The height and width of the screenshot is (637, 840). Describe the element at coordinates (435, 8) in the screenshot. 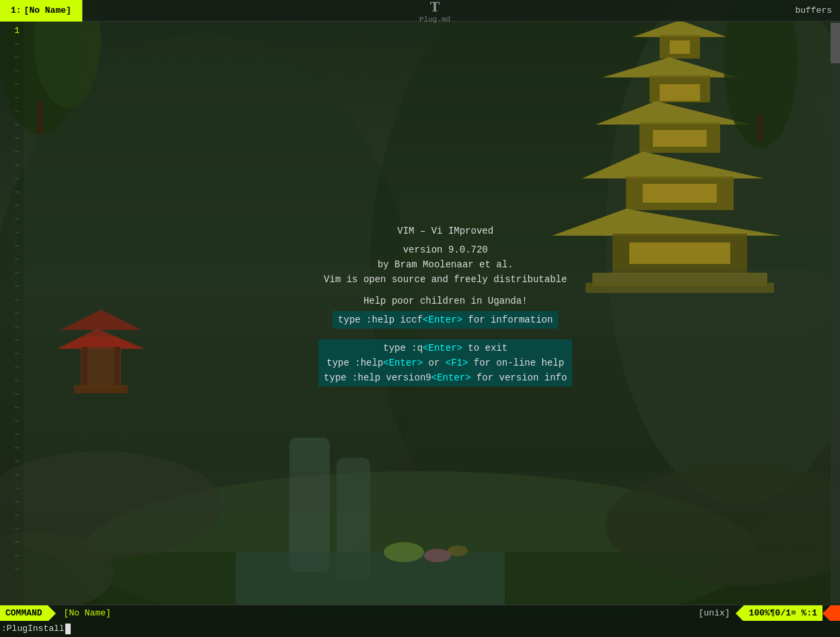

I see `t-icon: T` at that location.